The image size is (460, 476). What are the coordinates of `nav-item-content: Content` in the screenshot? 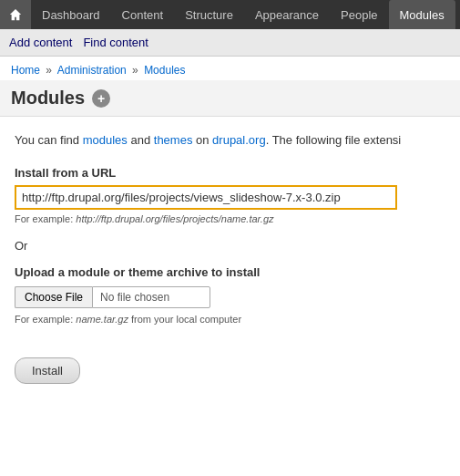 It's located at (143, 15).